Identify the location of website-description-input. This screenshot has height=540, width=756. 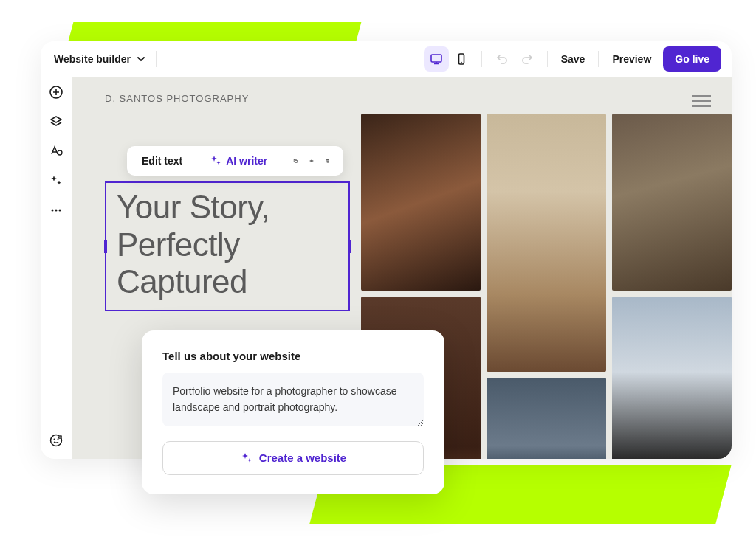
(293, 400).